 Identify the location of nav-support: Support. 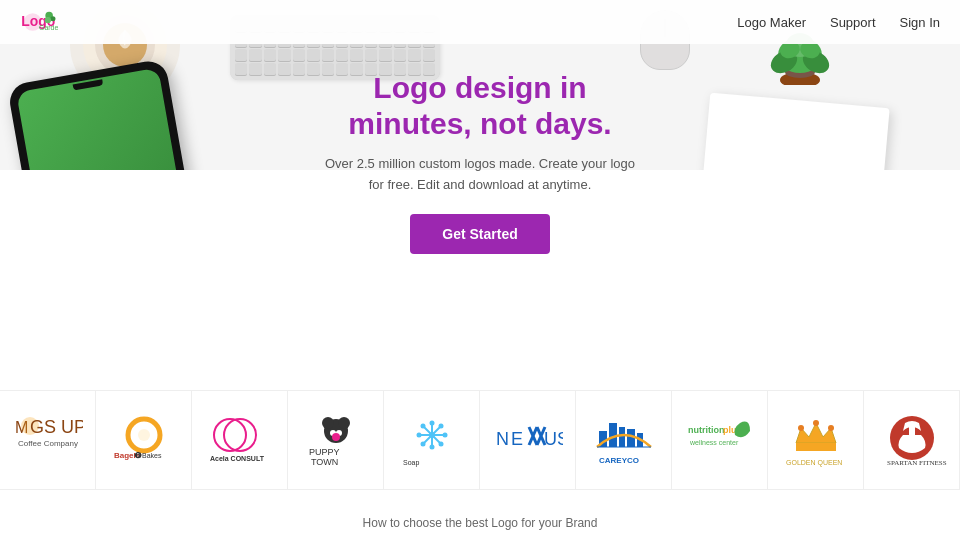
(853, 22).